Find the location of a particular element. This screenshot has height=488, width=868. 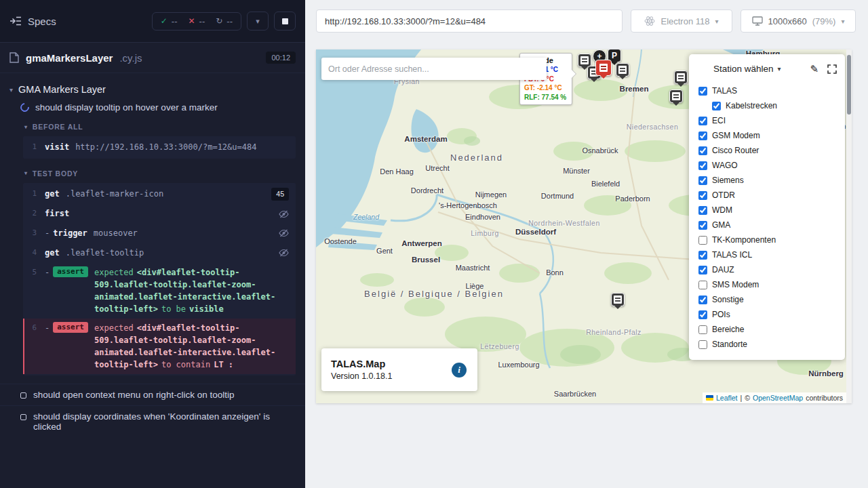

station-checkbox-row: TALAS ICL is located at coordinates (768, 255).